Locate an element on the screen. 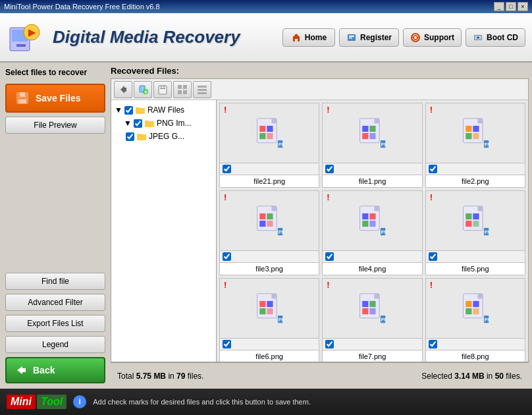 The width and height of the screenshot is (532, 415). logo-area: ▶ Digital Media Recovery is located at coordinates (145, 38).